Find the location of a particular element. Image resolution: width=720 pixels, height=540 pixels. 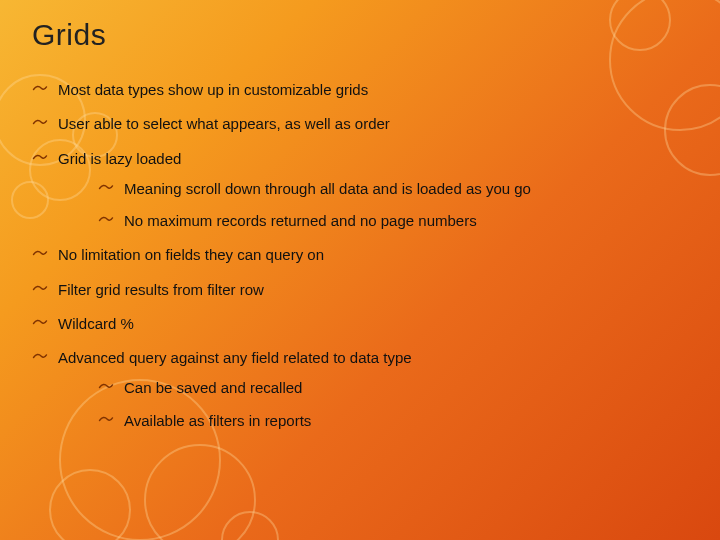

list-item: No limitation on fields they can query o… is located at coordinates (360, 255).